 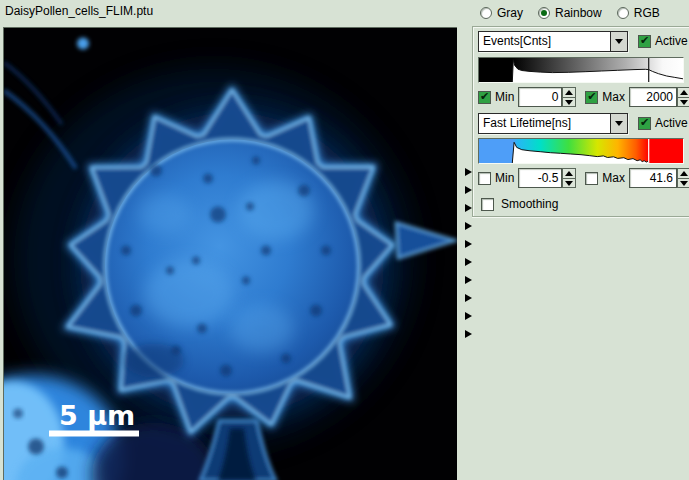 What do you see at coordinates (569, 97) in the screenshot?
I see `intensity-min-spinner` at bounding box center [569, 97].